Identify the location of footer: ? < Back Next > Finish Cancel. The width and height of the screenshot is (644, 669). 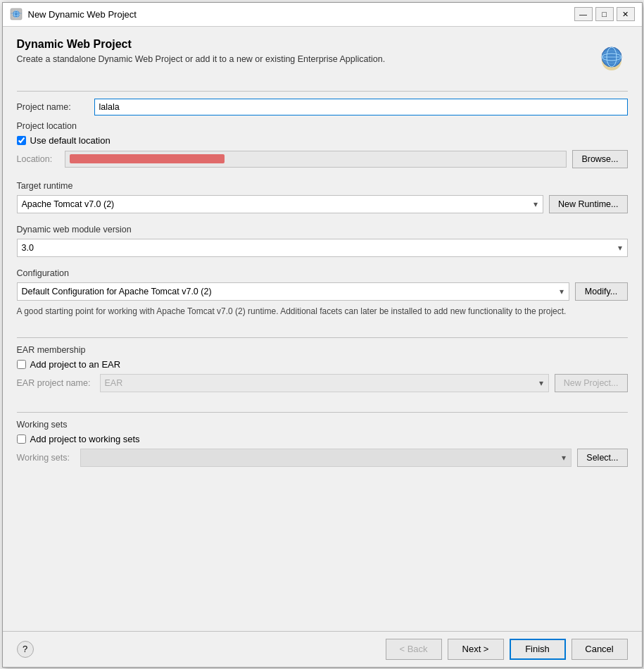
(322, 649).